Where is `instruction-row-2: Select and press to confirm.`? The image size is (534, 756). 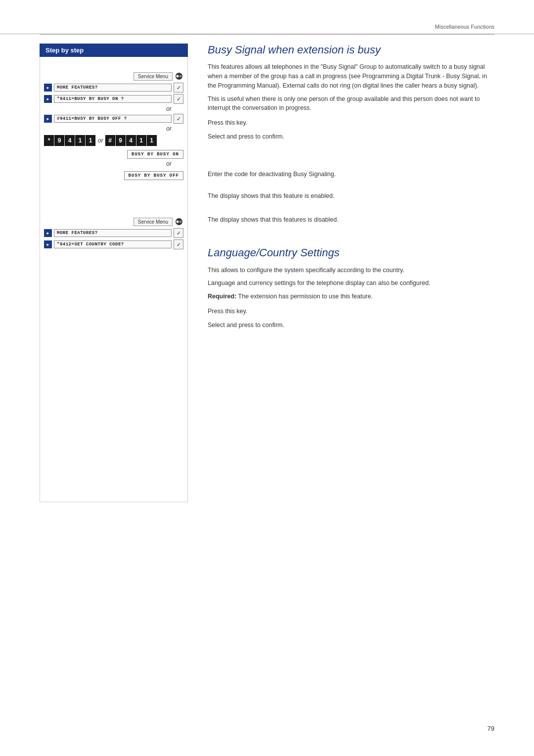 instruction-row-2: Select and press to confirm. is located at coordinates (351, 138).